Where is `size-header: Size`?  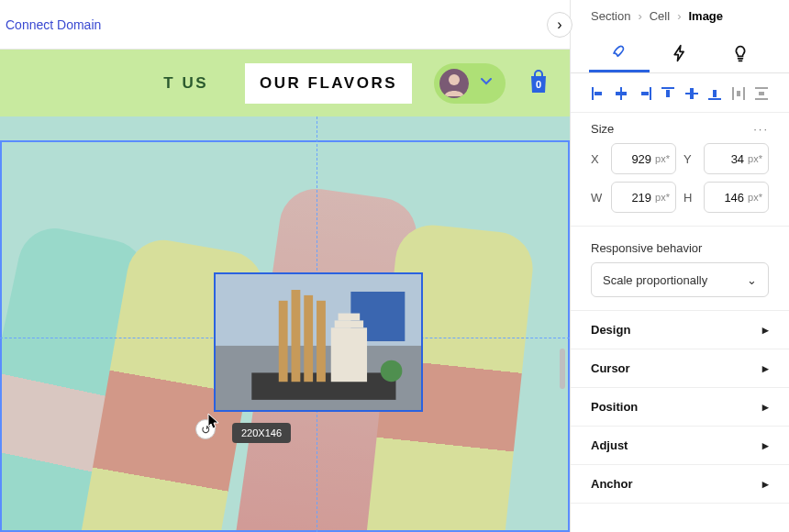
size-header: Size is located at coordinates (602, 128).